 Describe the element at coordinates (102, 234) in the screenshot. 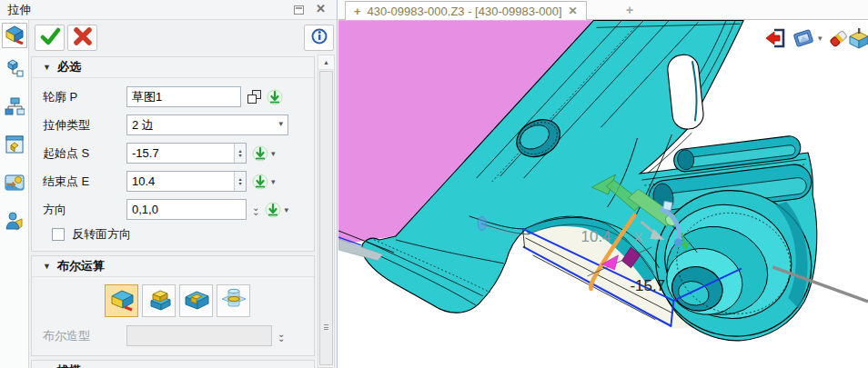

I see `reverse-face-label: 反转面方向` at that location.